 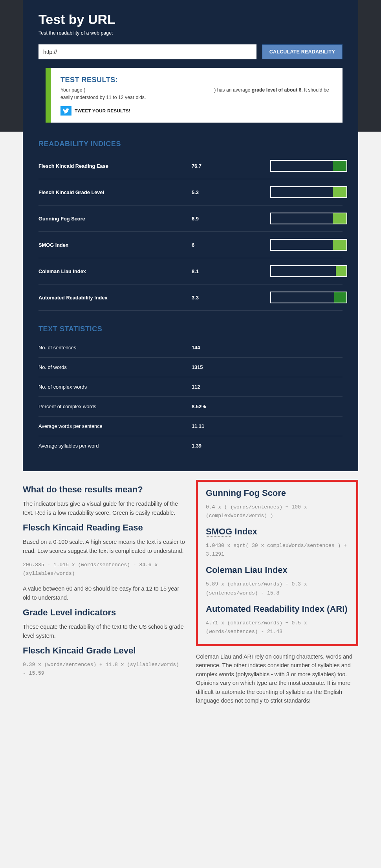 What do you see at coordinates (231, 406) in the screenshot?
I see `stat-value: 8.52%` at bounding box center [231, 406].